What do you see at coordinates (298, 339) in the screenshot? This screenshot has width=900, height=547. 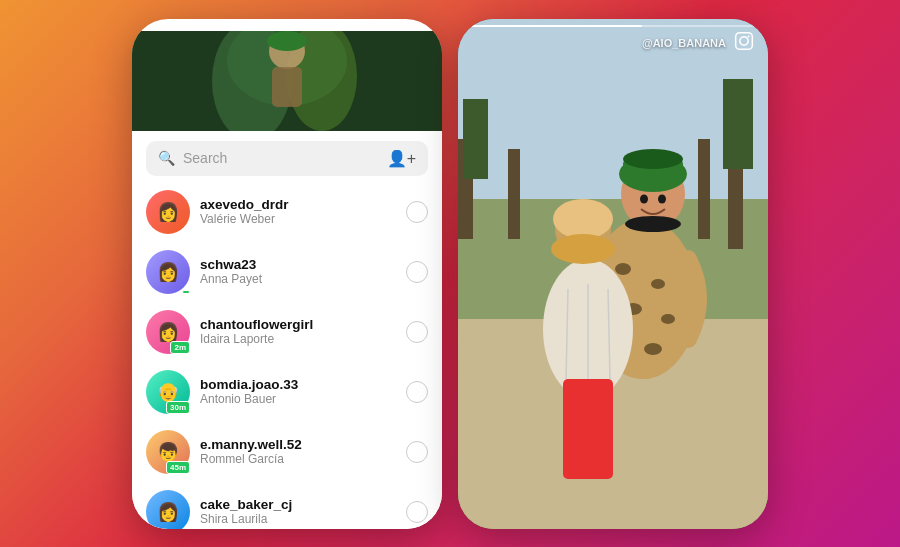 I see `contact-name: Idaira Laporte` at bounding box center [298, 339].